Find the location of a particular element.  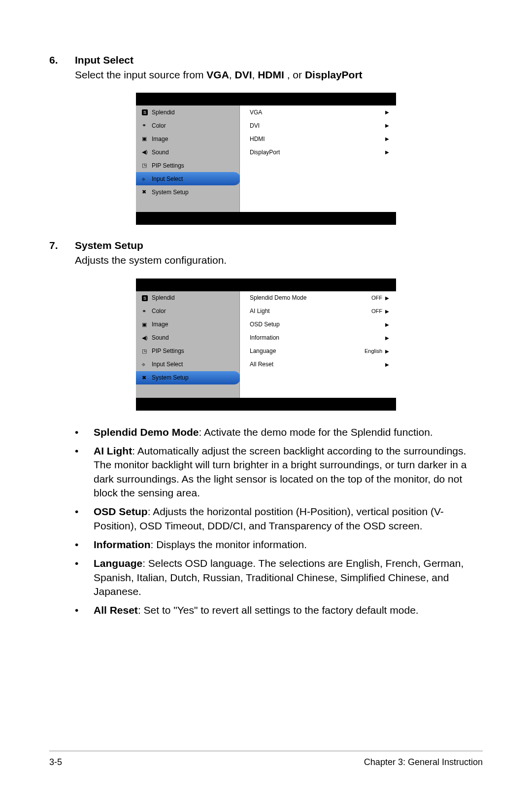

osd-option-splendid-demo: Splendid Demo ModeOFF▶ is located at coordinates (318, 298).